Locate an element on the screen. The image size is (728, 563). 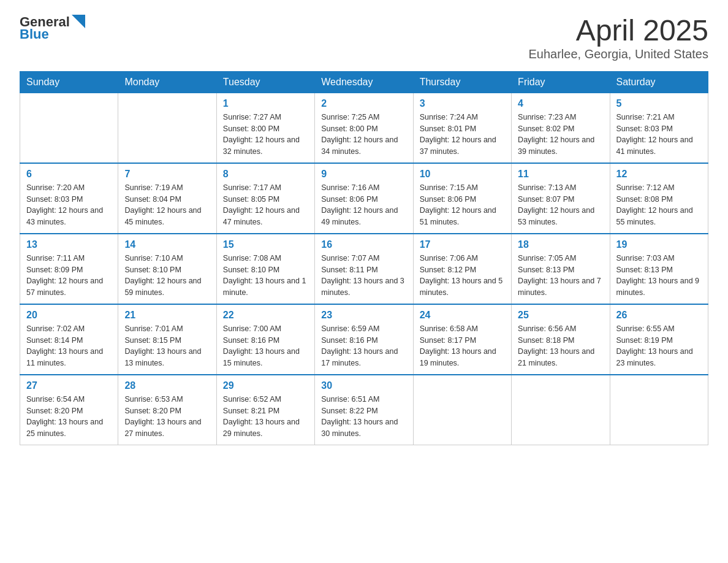
day-info: Sunrise: 6:53 AMSunset: 8:20 PMDaylight:… is located at coordinates (167, 417).